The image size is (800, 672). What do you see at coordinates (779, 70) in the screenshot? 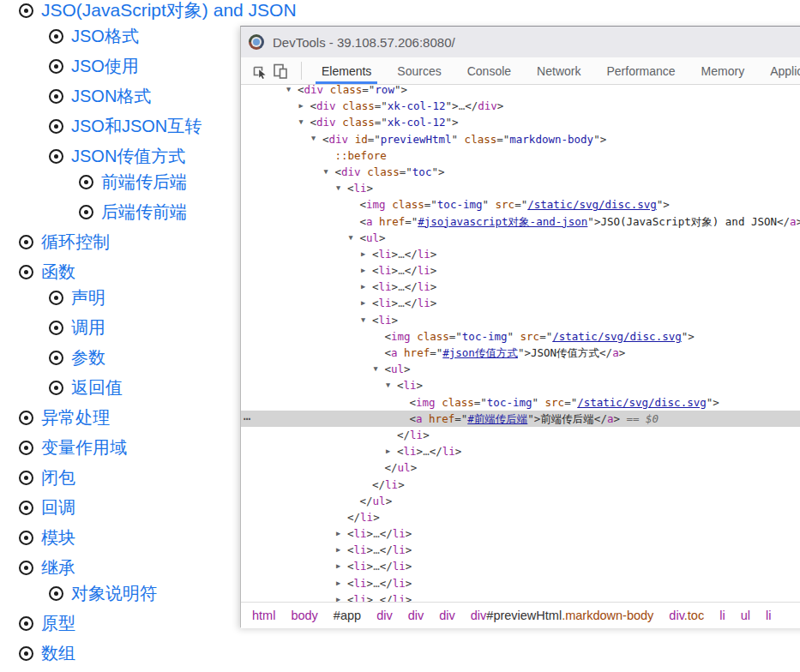
I see `tab-application: Application` at bounding box center [779, 70].